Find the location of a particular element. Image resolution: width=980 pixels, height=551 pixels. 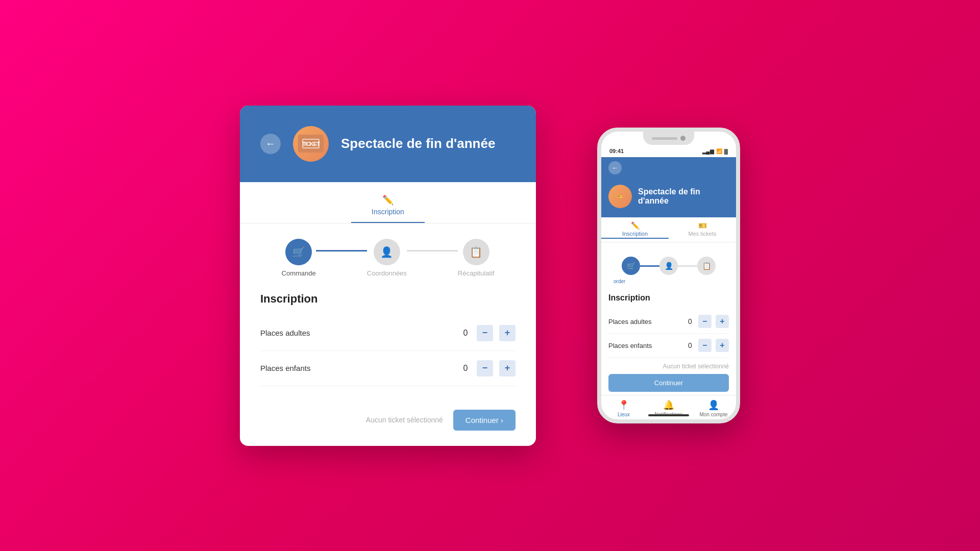

camera is located at coordinates (683, 138).